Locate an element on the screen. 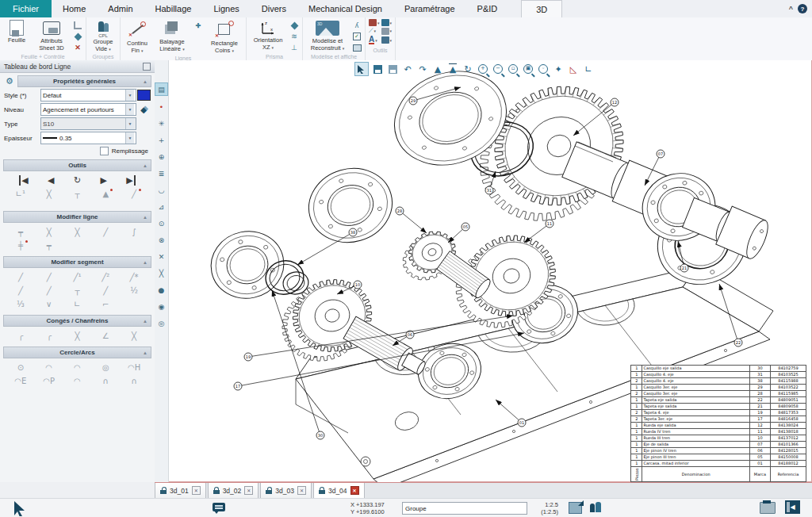  section-header-conges: Congés / Chanfreins▲ is located at coordinates (78, 320).